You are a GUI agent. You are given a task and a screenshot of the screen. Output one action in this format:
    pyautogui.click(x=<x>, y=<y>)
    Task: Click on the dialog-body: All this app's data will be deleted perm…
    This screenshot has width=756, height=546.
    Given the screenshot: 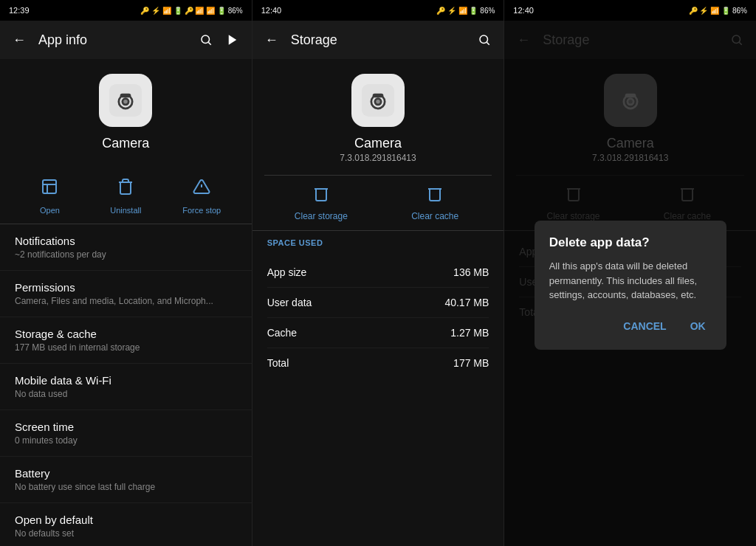 What is the action you would take?
    pyautogui.click(x=630, y=280)
    